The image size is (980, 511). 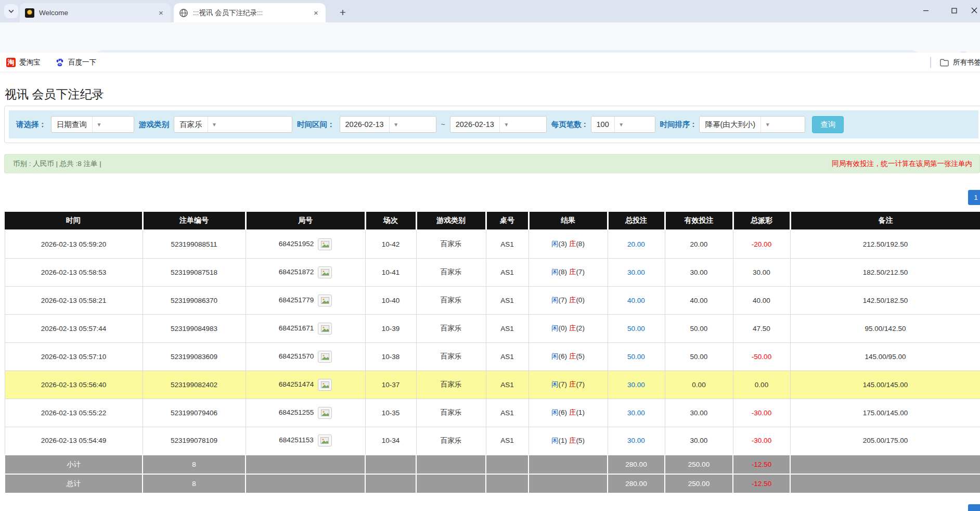 I want to click on tab-bet-record: :::视讯 会员下注纪录::: ×, so click(x=250, y=12).